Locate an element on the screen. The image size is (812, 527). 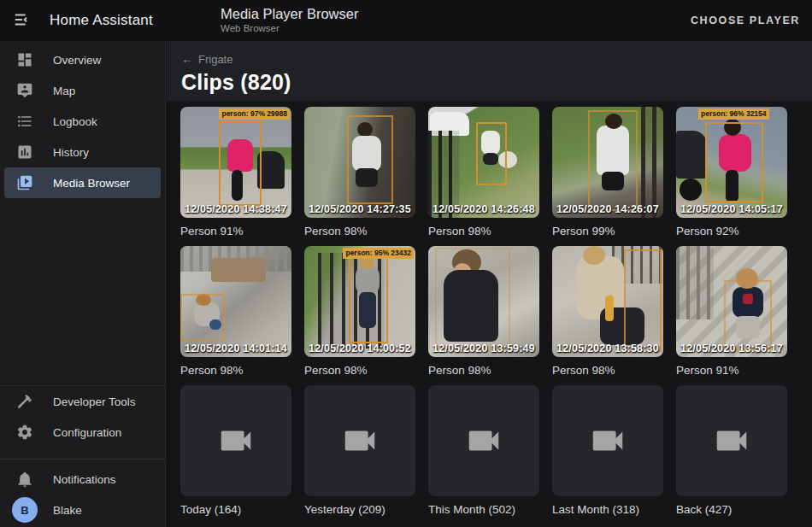
clip-thumbnail: 12/05/2020 13:56:17 is located at coordinates (732, 302).